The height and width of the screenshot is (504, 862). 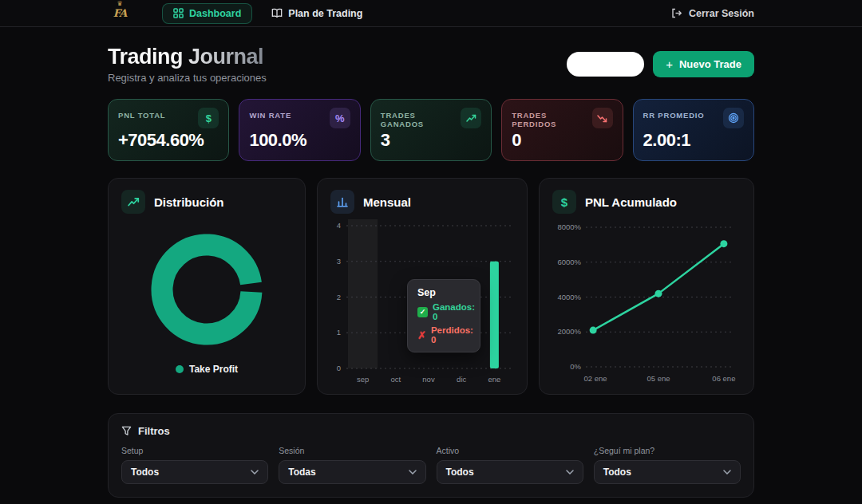 What do you see at coordinates (342, 202) in the screenshot?
I see `bar-chart-icon` at bounding box center [342, 202].